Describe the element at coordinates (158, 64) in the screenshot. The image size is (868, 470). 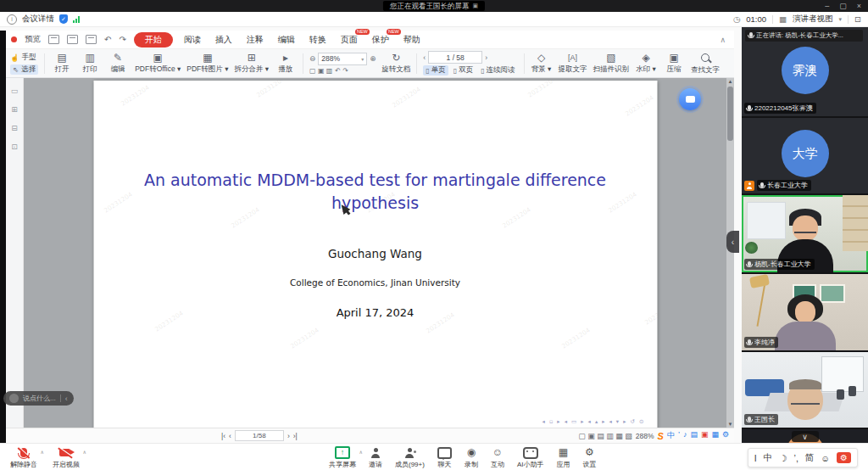
I see `pdf-to-office-button: ▣PDF转Office ▾` at that location.